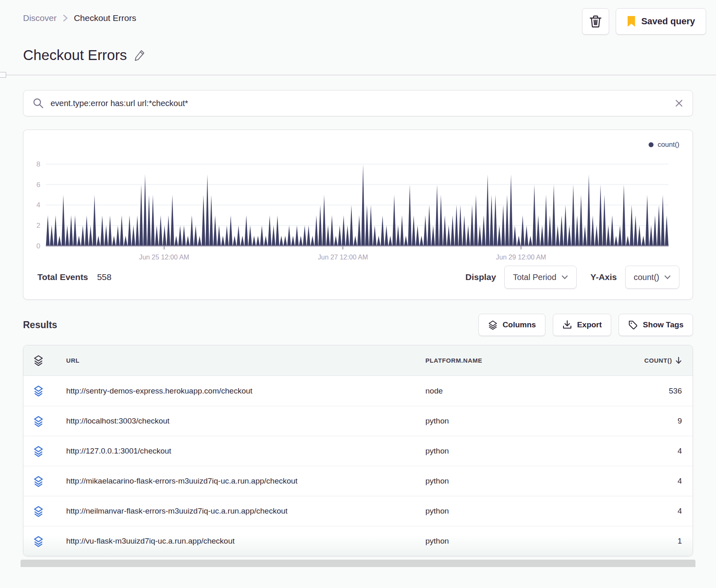 This screenshot has height=588, width=716. Describe the element at coordinates (3, 75) in the screenshot. I see `panel-resize-handle` at that location.